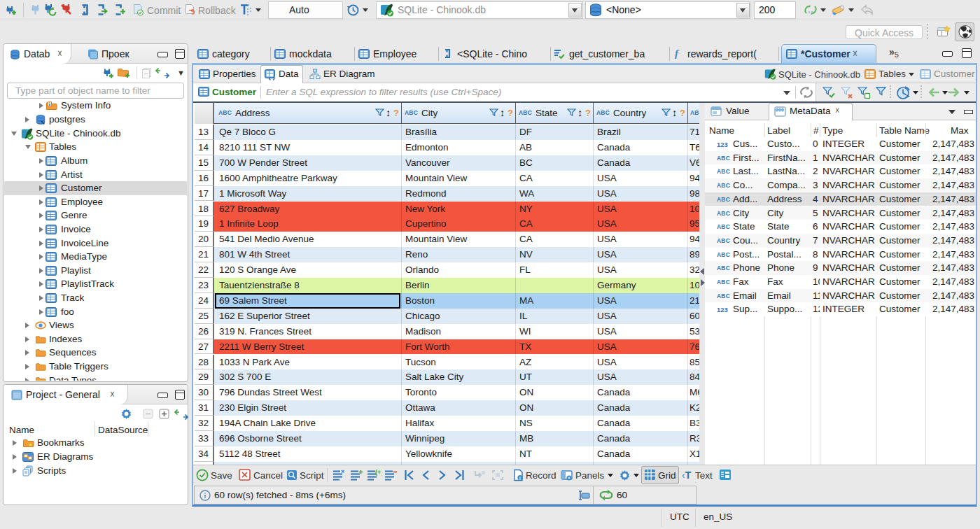  I want to click on svg-text: i, so click(520, 479).